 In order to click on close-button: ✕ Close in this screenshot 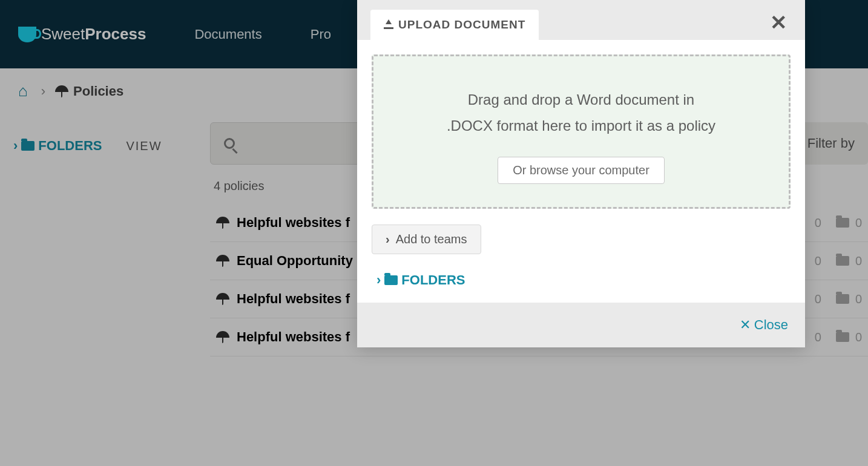, I will do `click(764, 325)`.